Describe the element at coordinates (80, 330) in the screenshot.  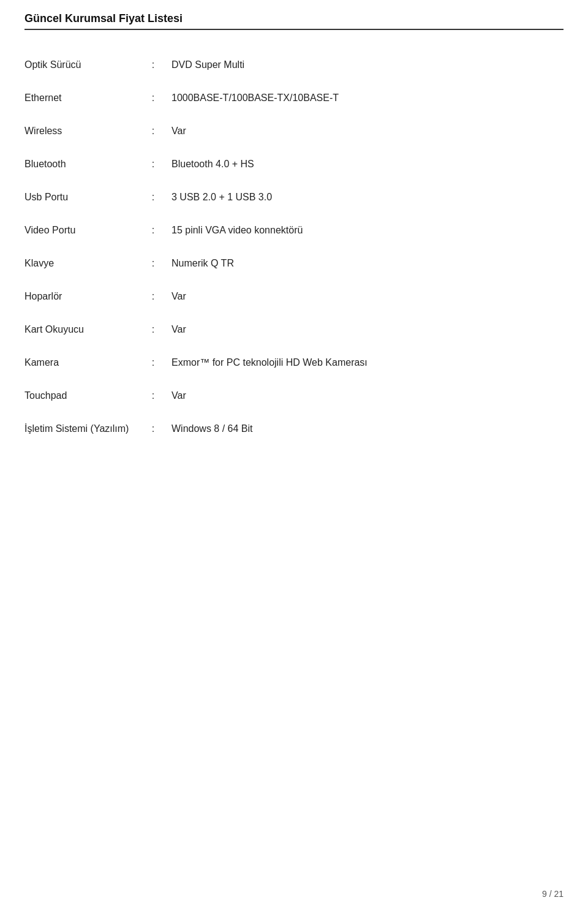
I see `spec-label: Kart Okuyucu` at that location.